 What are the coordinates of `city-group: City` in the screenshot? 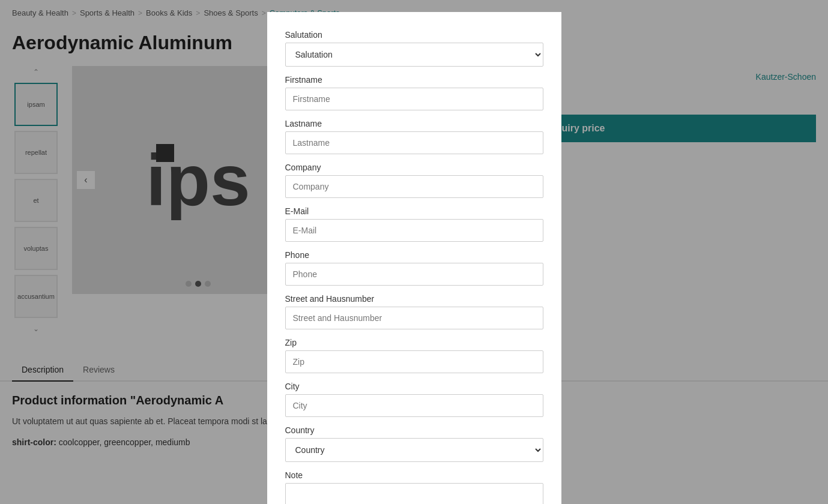 It's located at (414, 400).